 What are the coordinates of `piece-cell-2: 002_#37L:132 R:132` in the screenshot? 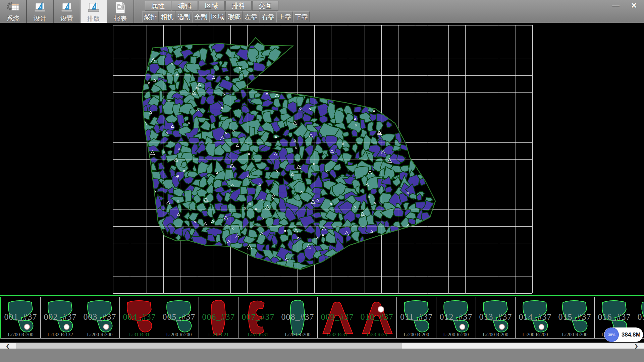 It's located at (60, 318).